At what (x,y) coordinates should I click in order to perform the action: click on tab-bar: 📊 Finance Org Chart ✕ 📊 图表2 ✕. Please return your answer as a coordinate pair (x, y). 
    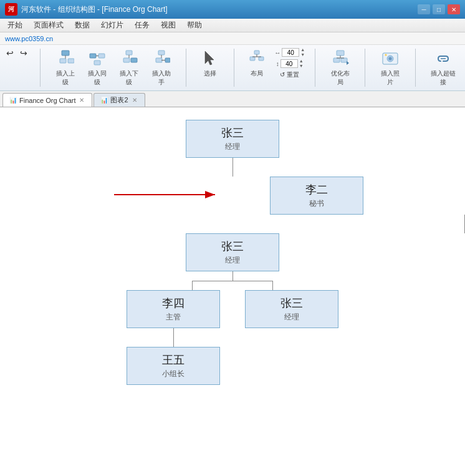
    Looking at the image, I should click on (232, 99).